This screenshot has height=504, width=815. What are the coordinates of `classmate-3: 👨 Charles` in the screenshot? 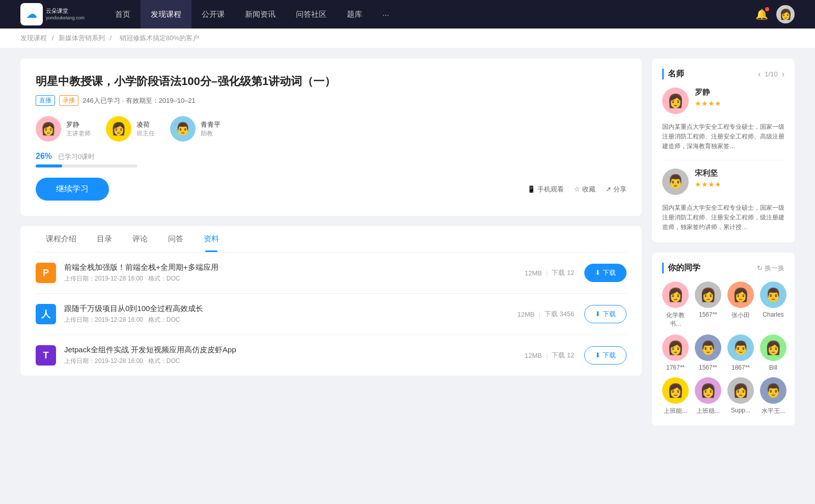 It's located at (773, 305).